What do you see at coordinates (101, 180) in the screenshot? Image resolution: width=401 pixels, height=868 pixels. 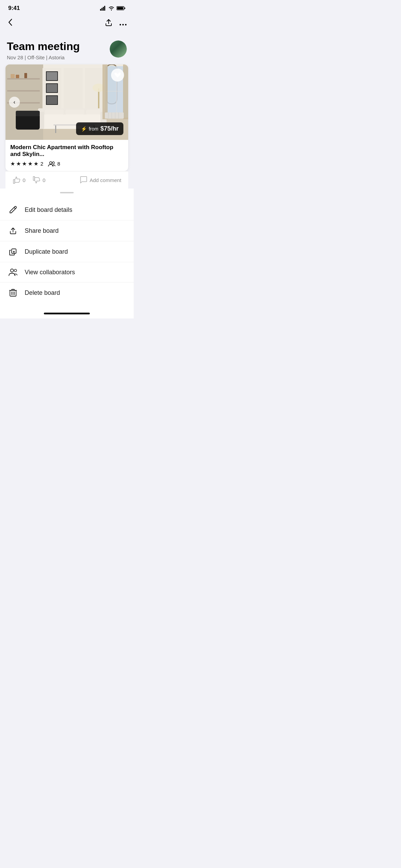 I see `add-comment-button: Add comment` at bounding box center [101, 180].